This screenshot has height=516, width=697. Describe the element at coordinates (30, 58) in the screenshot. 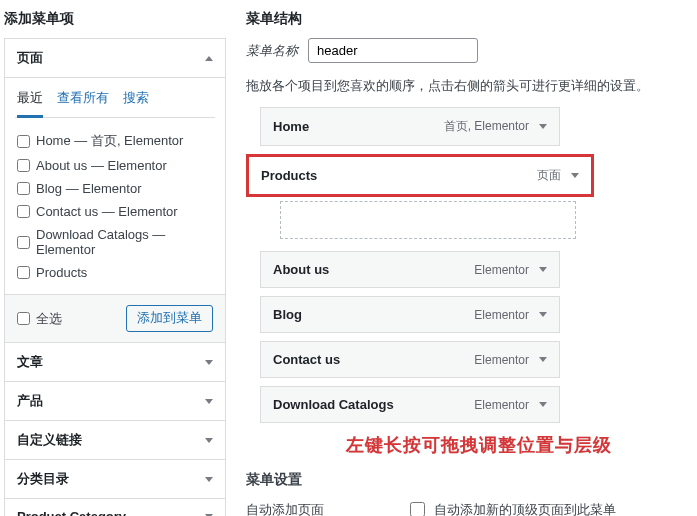

I see `accordion-label: 页面` at that location.